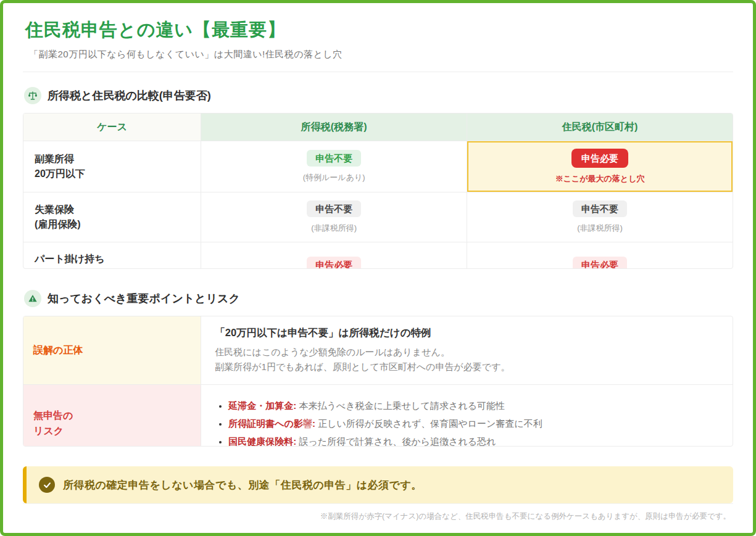 The height and width of the screenshot is (536, 756). Describe the element at coordinates (112, 350) in the screenshot. I see `row-label-misunderstanding: 誤解の正体` at that location.